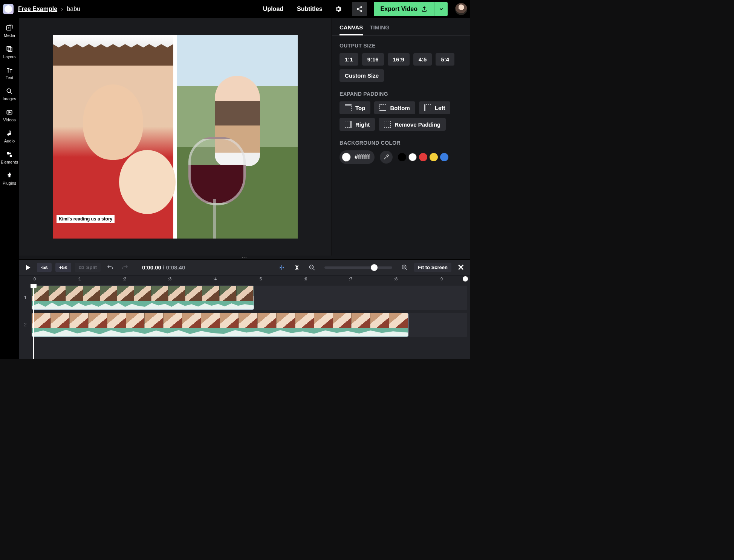  What do you see at coordinates (413, 157) in the screenshot?
I see `preset-white` at bounding box center [413, 157].